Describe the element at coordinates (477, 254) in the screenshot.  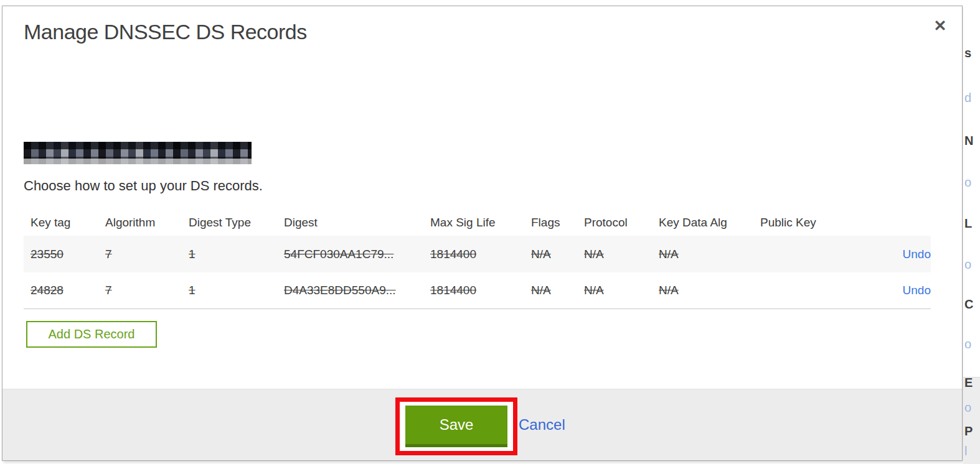
I see `table-row: 23550 7 1 54FCF030AA1C79... 1814400 N/A …` at that location.